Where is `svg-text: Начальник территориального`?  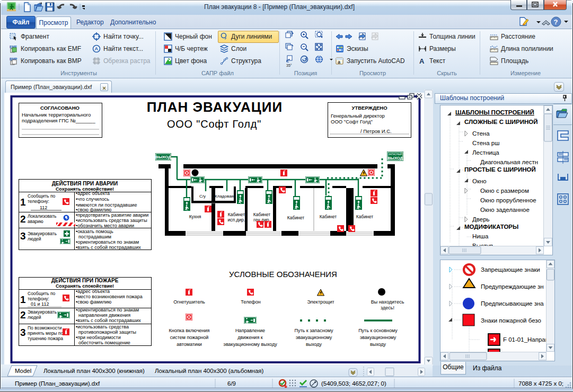
svg-text: Начальник территориального is located at coordinates (56, 114).